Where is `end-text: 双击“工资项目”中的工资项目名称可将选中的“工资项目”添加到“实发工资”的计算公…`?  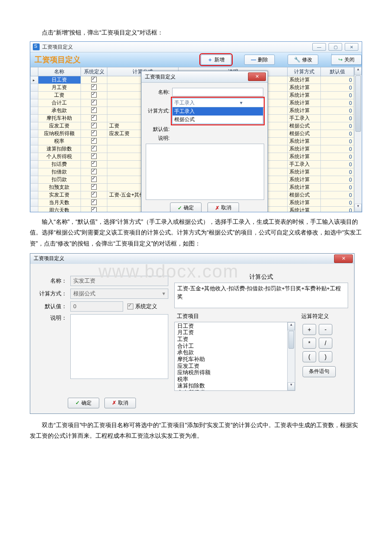 end-text: 双击“工资项目”中的工资项目名称可将选中的“工资项目”添加到“实发工资”的计算公… is located at coordinates (196, 431).